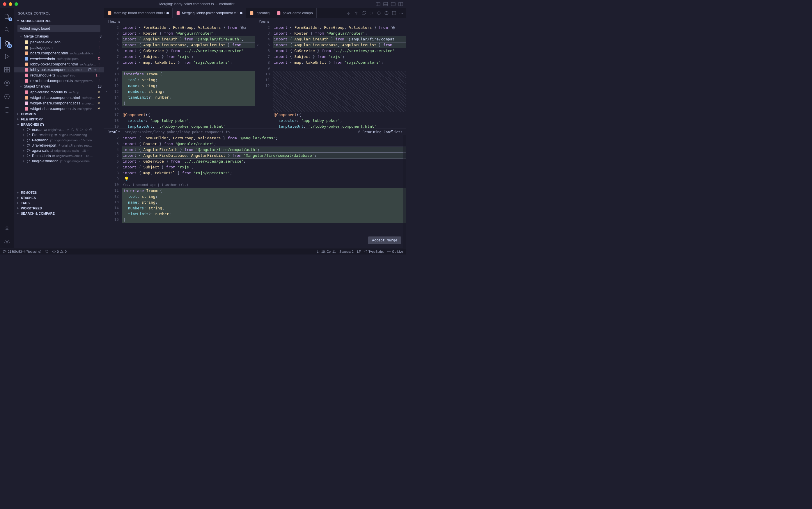 This screenshot has width=812, height=509. What do you see at coordinates (59, 140) in the screenshot?
I see `branch-item: Pagination ⇄ origin/Pagination · 15 mon…` at bounding box center [59, 140].